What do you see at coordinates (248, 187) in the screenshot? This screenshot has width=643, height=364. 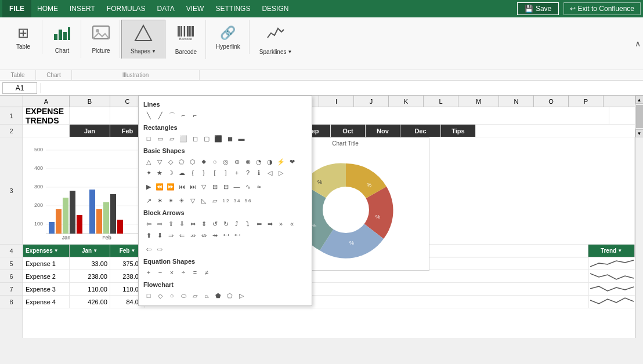 I see `shape-wave: ∿` at bounding box center [248, 187].